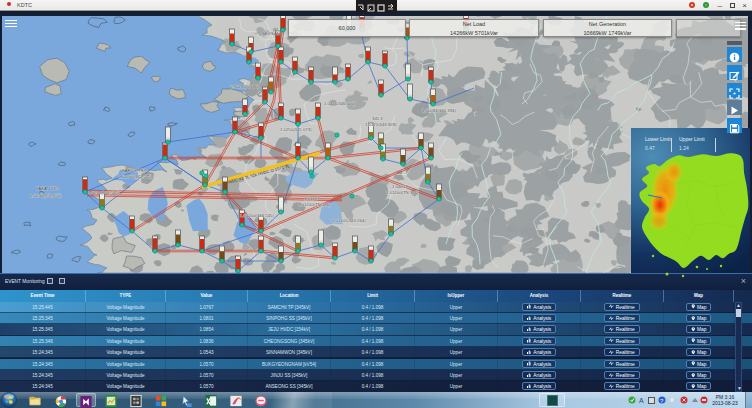 Image resolution: width=752 pixels, height=408 pixels. What do you see at coordinates (245, 86) in the screenshot?
I see `svg-text: 0.9028(20.680)` at bounding box center [245, 86].